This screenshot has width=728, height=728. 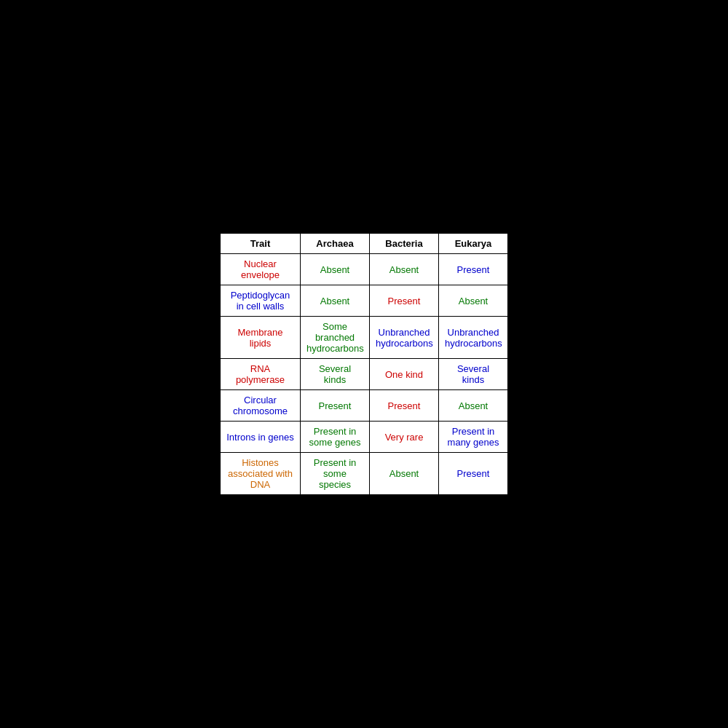 What do you see at coordinates (335, 244) in the screenshot?
I see `header-archaea: Archaea` at bounding box center [335, 244].